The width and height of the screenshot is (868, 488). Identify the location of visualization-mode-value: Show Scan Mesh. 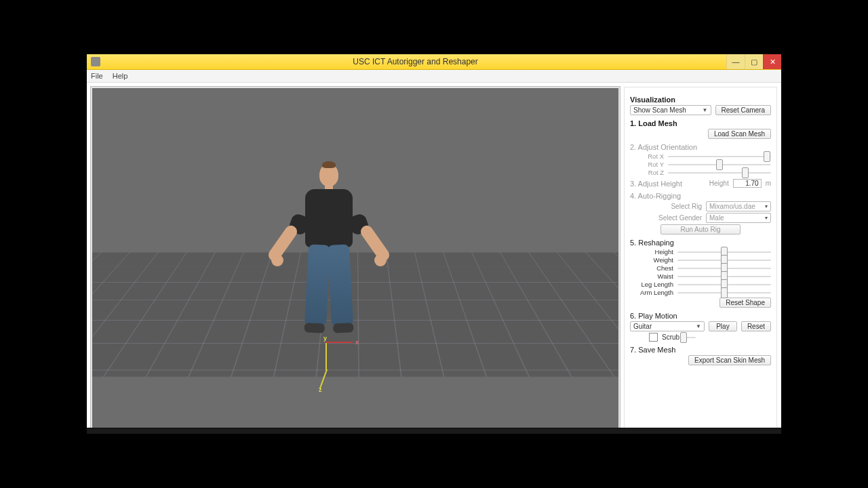
(660, 110).